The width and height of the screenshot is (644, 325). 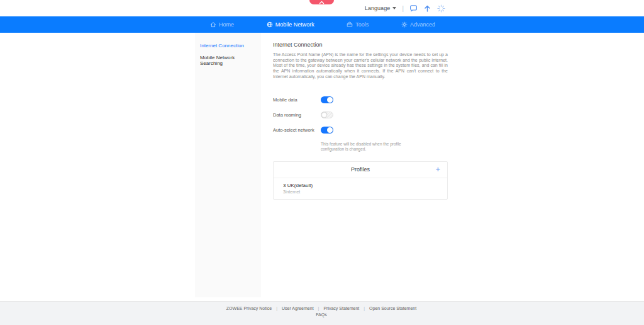 I want to click on data-roaming-row: Data roaming, so click(x=360, y=115).